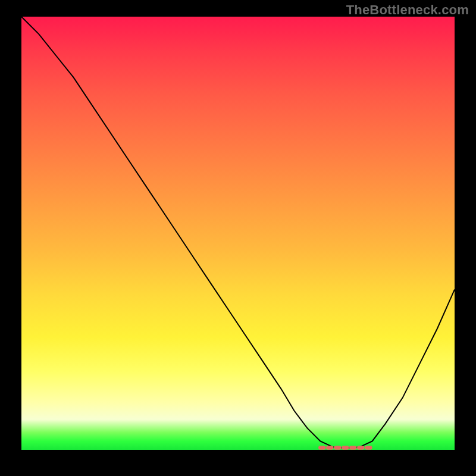 The image size is (476, 476). Describe the element at coordinates (408, 10) in the screenshot. I see `watermark-label: TheBottleneck.com` at that location.